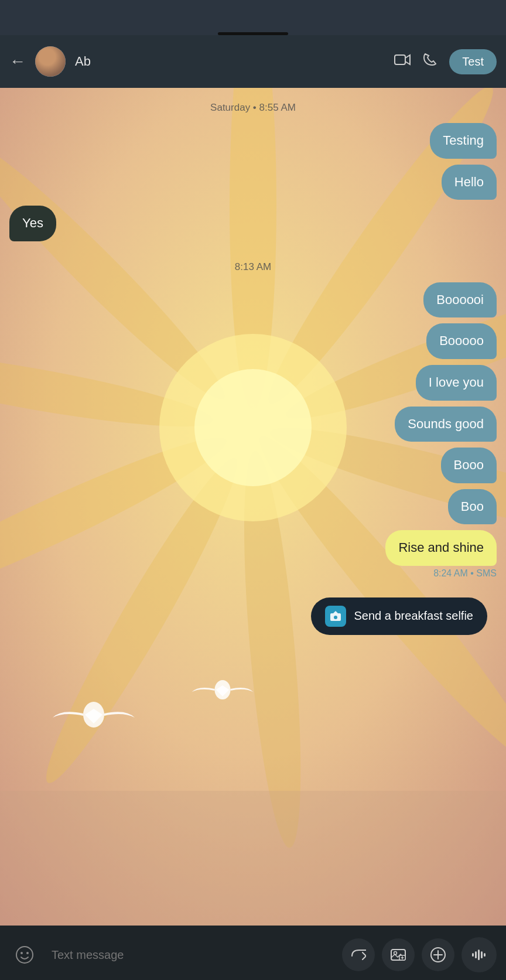  What do you see at coordinates (25, 955) in the screenshot?
I see `emoji-button` at bounding box center [25, 955].